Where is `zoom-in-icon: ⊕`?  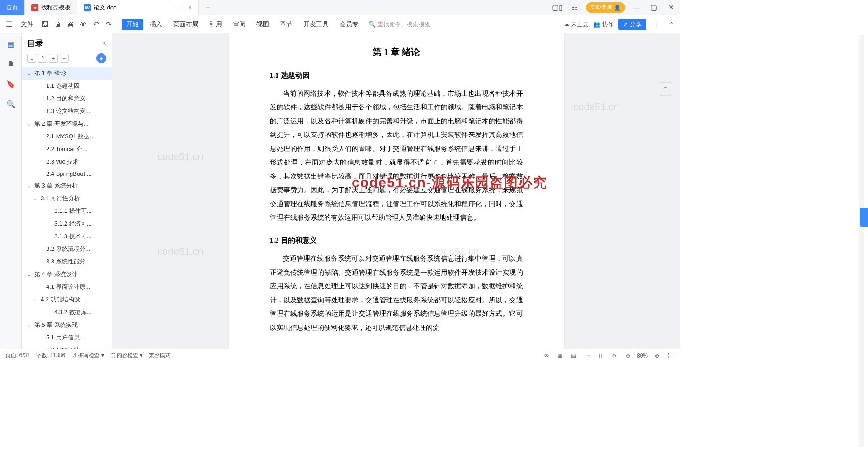 zoom-in-icon: ⊕ is located at coordinates (657, 356).